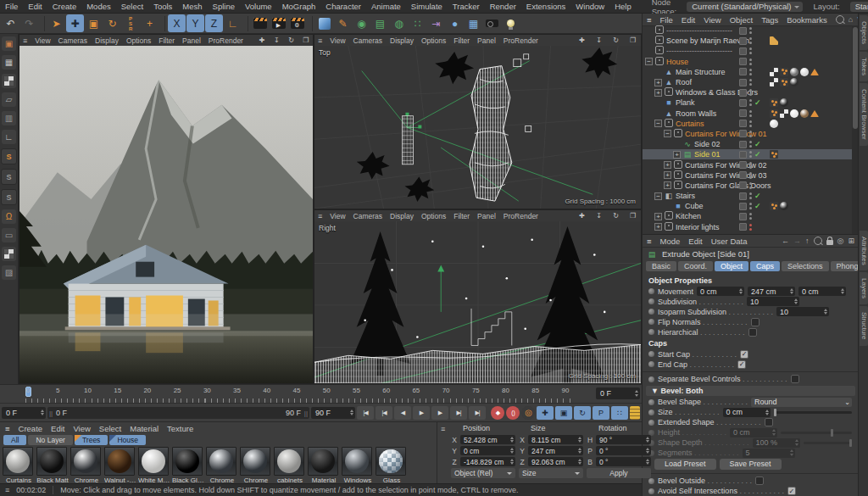  I want to click on object-row-cube: ■Cube✓, so click(748, 206).